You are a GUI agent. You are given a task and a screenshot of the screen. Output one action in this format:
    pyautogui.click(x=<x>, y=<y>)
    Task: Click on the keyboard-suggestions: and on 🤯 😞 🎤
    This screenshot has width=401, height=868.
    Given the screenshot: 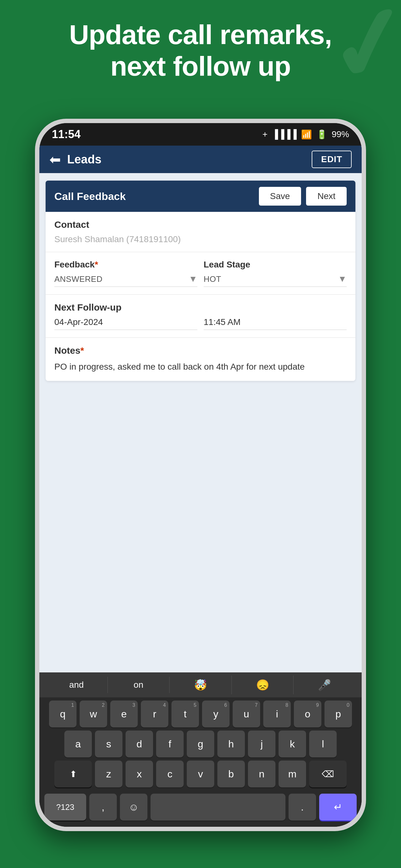 What is the action you would take?
    pyautogui.click(x=201, y=685)
    